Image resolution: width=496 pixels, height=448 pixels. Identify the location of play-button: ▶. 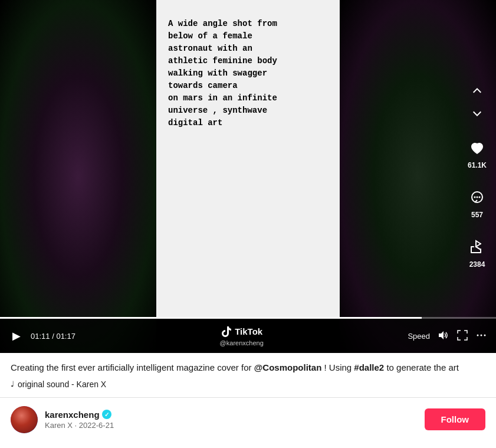
(17, 336).